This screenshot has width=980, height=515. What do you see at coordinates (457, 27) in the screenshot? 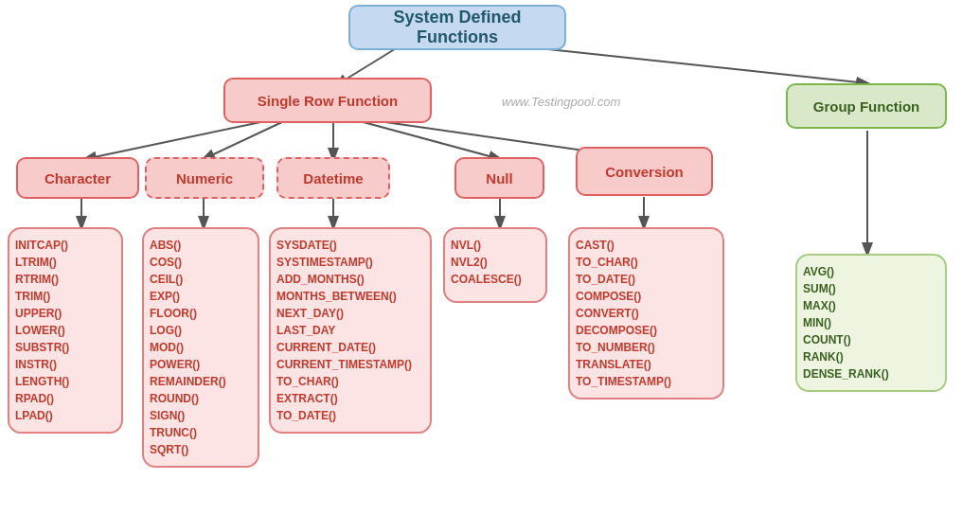
I see `system-defined-box: System Defined Functions` at bounding box center [457, 27].